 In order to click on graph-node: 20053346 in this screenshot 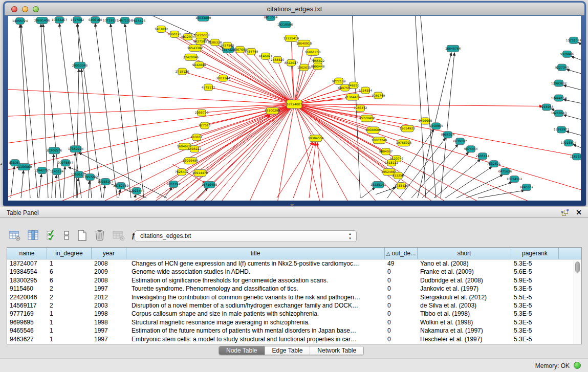, I will do `click(80, 65)`.